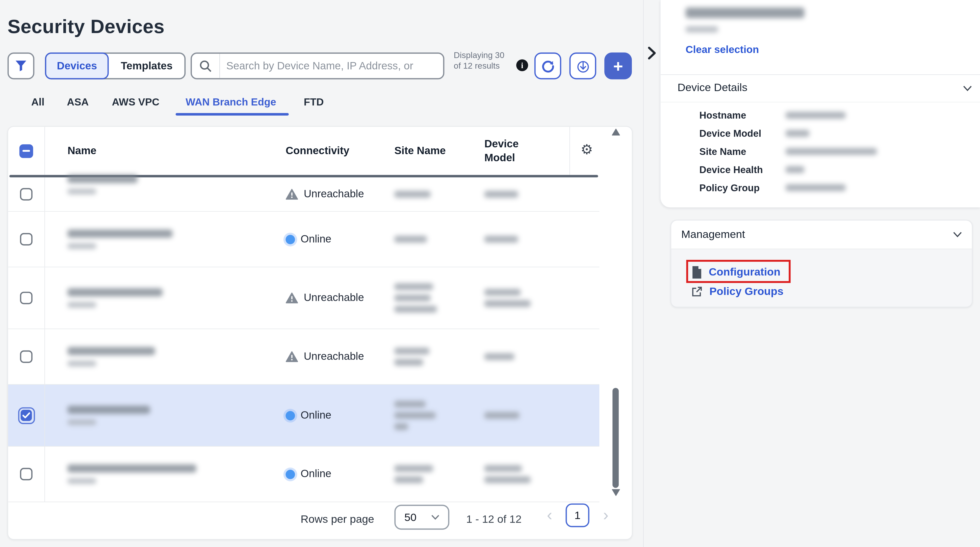 The width and height of the screenshot is (980, 547). Describe the element at coordinates (78, 102) in the screenshot. I see `tab-asa: ASA` at that location.